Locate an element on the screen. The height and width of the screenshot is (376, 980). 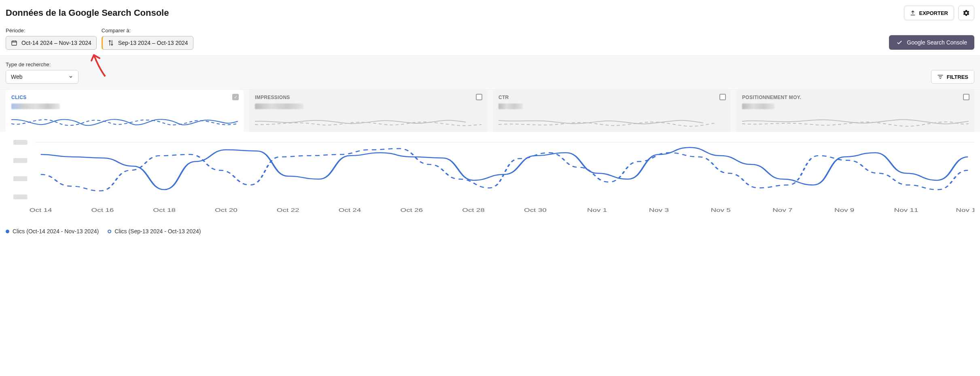
filters-button: FILTRES is located at coordinates (952, 77).